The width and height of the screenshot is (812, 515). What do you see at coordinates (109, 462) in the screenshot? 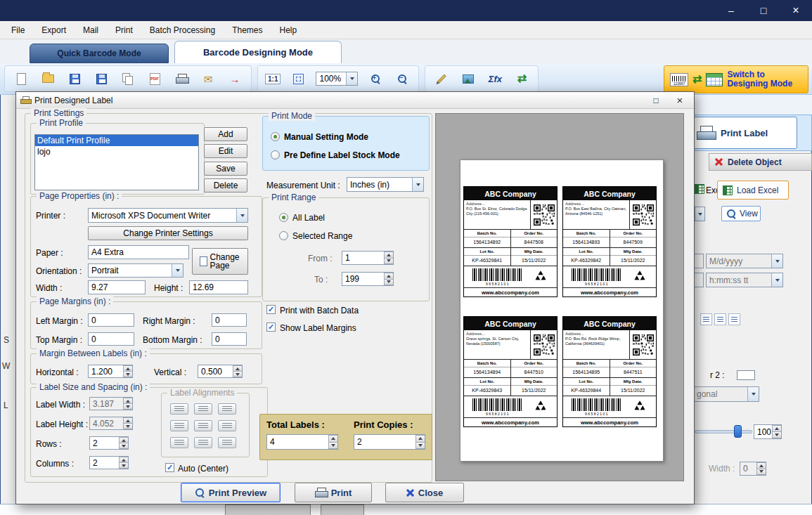
I see `columns-spinner: 2` at bounding box center [109, 462].